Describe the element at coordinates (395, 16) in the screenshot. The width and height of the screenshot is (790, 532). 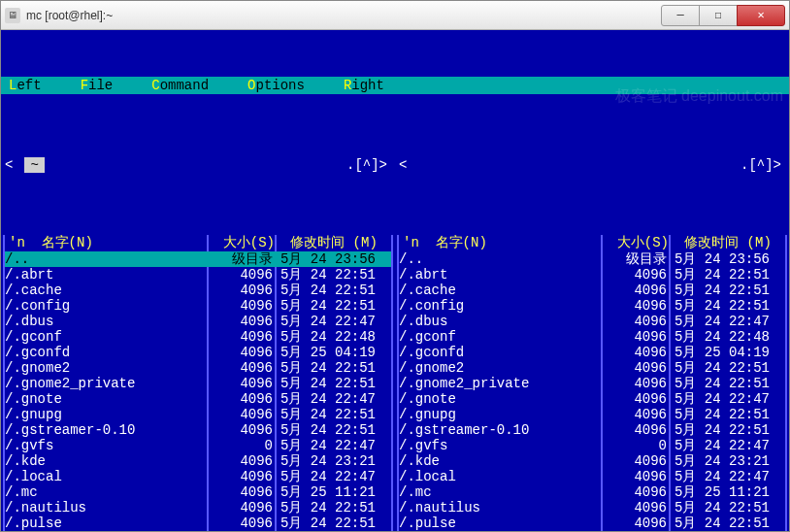
I see `window-titlebar: 🖥 mc [root@rhel]:~ — ☐ ✕` at that location.